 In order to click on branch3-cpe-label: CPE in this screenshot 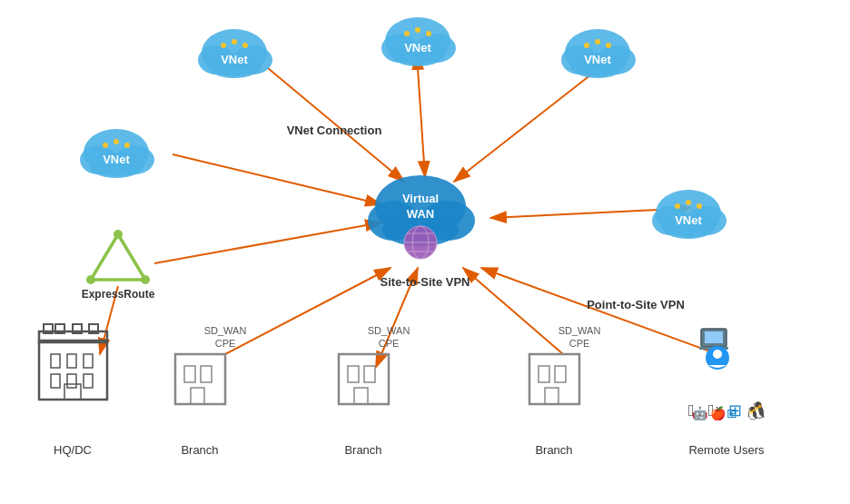, I will do `click(579, 343)`.